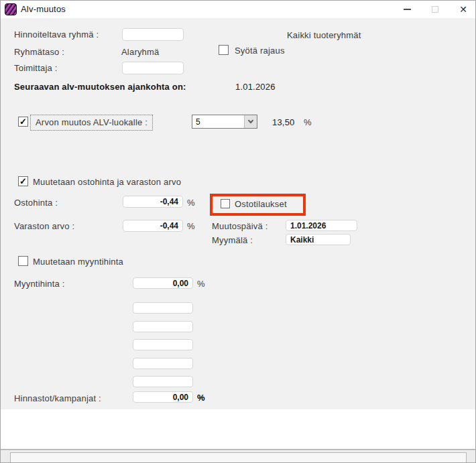 The width and height of the screenshot is (476, 463). I want to click on kaikki-tuoteryhmat-text: Kaikki tuoteryhmät, so click(324, 35).